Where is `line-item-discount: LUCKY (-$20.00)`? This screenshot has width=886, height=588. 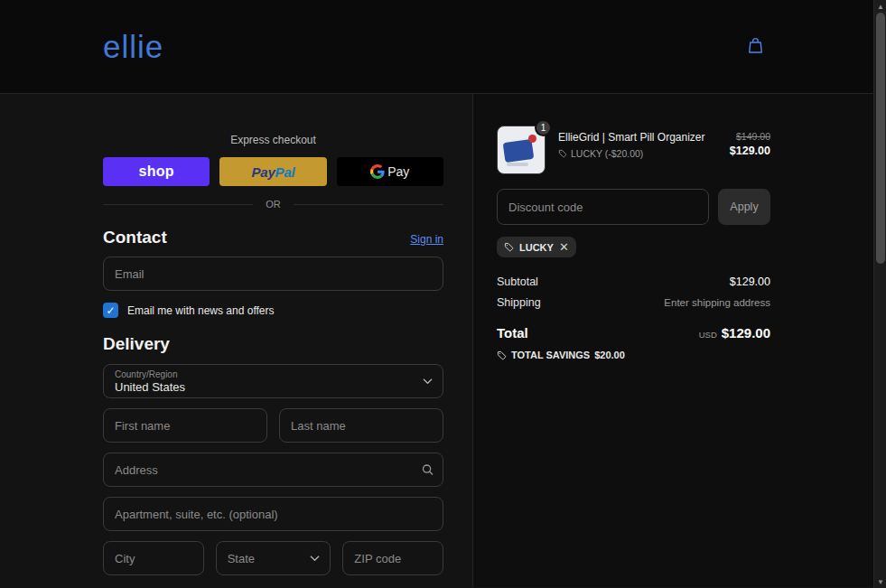 line-item-discount: LUCKY (-$20.00) is located at coordinates (638, 154).